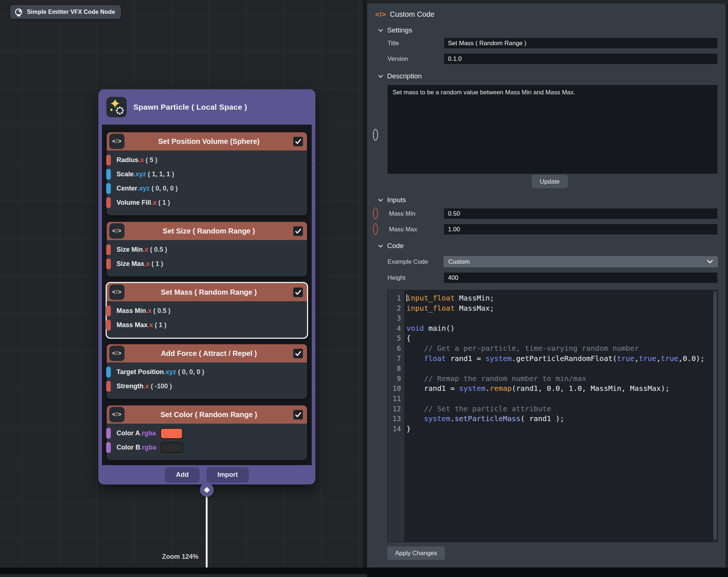  Describe the element at coordinates (71, 12) in the screenshot. I see `graph-title: Simple Emitter VFX Code Node` at that location.